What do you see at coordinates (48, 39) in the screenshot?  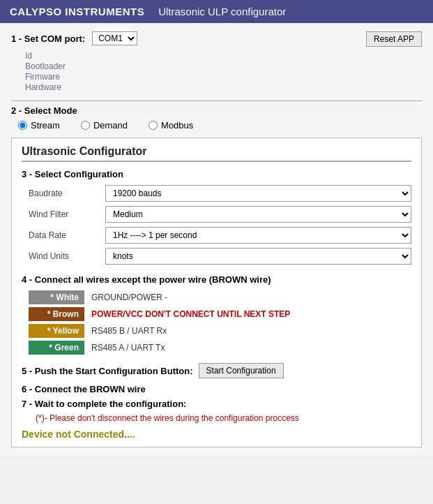 I see `com-port-label: 1 - Set COM port:` at bounding box center [48, 39].